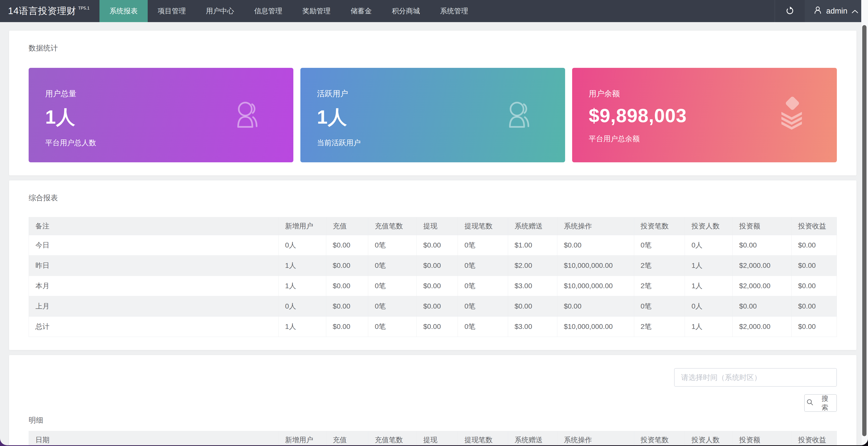  Describe the element at coordinates (790, 11) in the screenshot. I see `refresh-icon` at that location.